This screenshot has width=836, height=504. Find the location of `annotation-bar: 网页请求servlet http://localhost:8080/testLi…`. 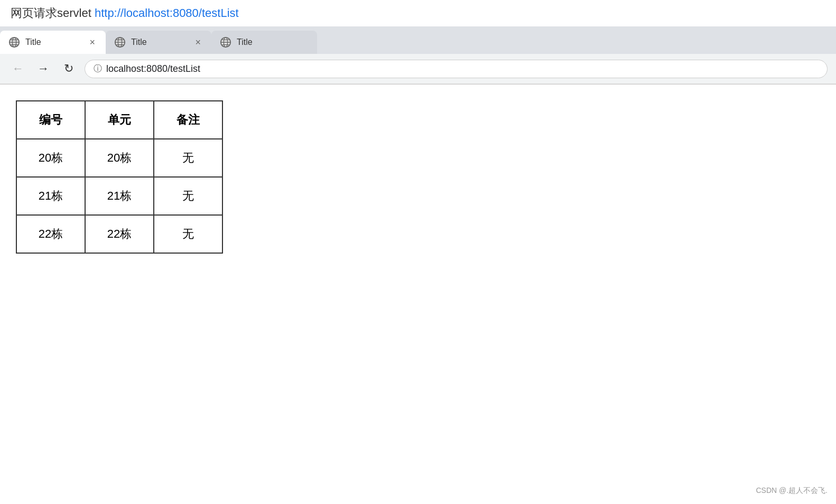

annotation-bar: 网页请求servlet http://localhost:8080/testLi… is located at coordinates (418, 13).